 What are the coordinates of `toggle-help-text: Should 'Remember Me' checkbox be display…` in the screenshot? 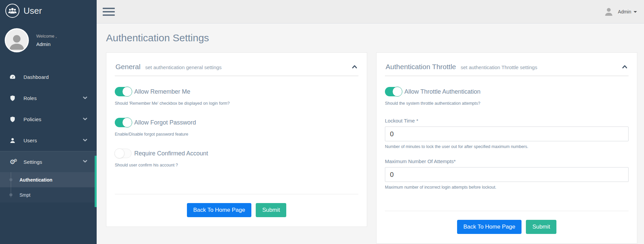 It's located at (237, 103).